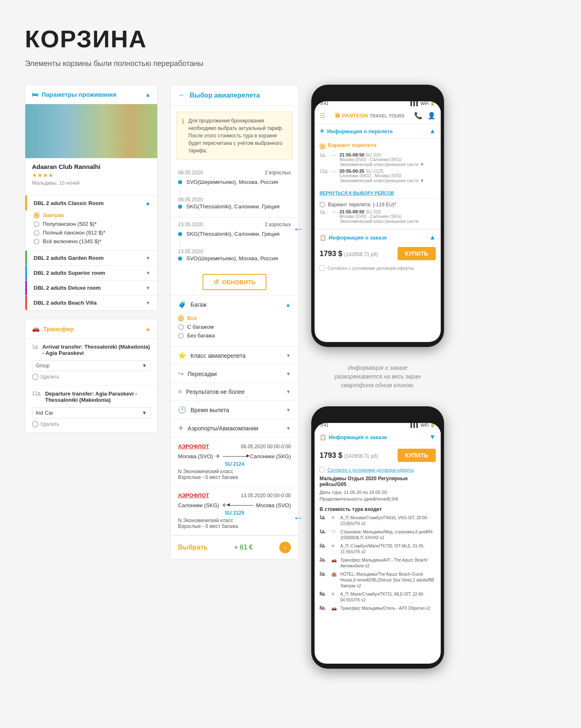  Describe the element at coordinates (91, 177) in the screenshot. I see `hotel-info: Adaaran Club Rannalhi ★★★★ Мальдивы, 10 …` at that location.